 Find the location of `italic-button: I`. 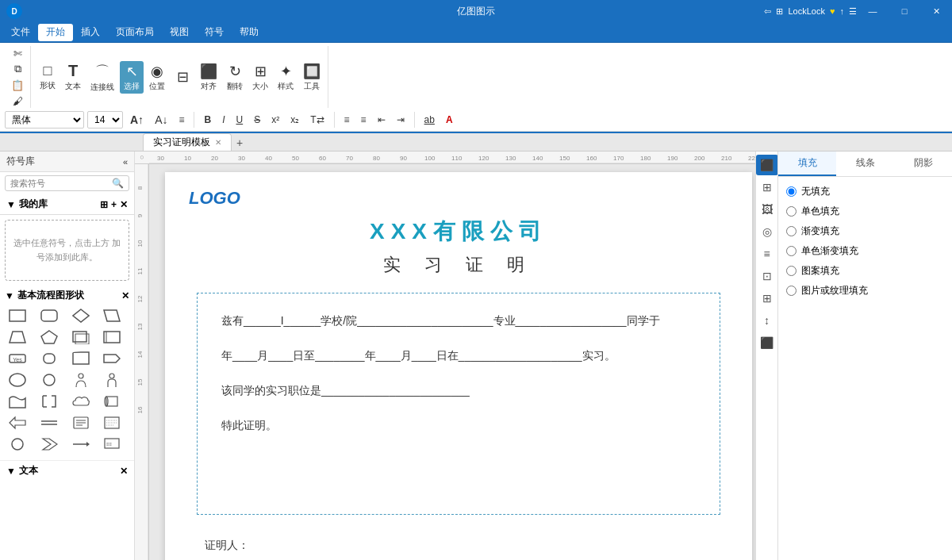

italic-button: I is located at coordinates (224, 120).